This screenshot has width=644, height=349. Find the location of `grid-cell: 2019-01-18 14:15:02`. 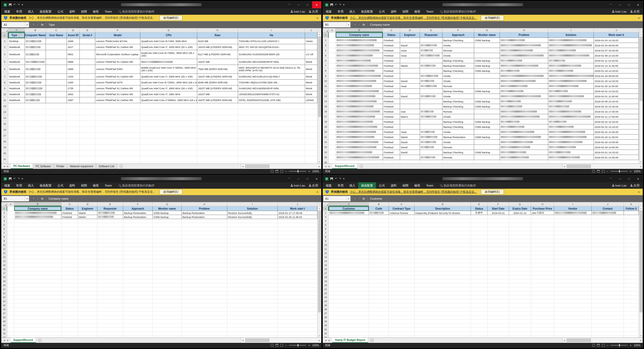

grid-cell: 2019-01-18 14:15:02 is located at coordinates (616, 71).